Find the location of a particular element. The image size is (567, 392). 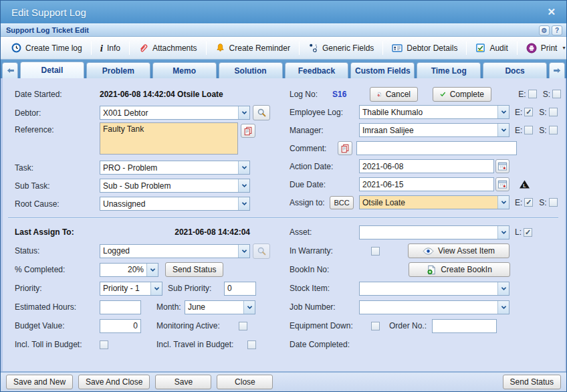

close-form-button: Close is located at coordinates (245, 382).